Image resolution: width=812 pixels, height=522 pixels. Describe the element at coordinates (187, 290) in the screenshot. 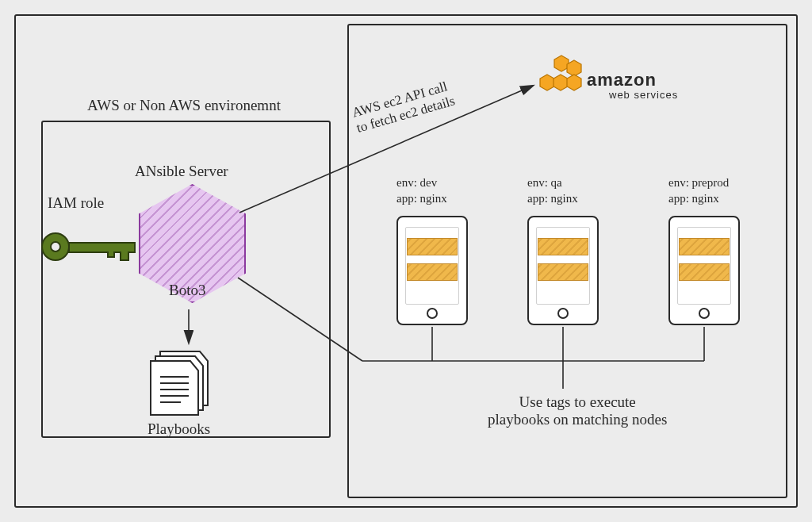

I see `boto3-label: Boto3` at that location.